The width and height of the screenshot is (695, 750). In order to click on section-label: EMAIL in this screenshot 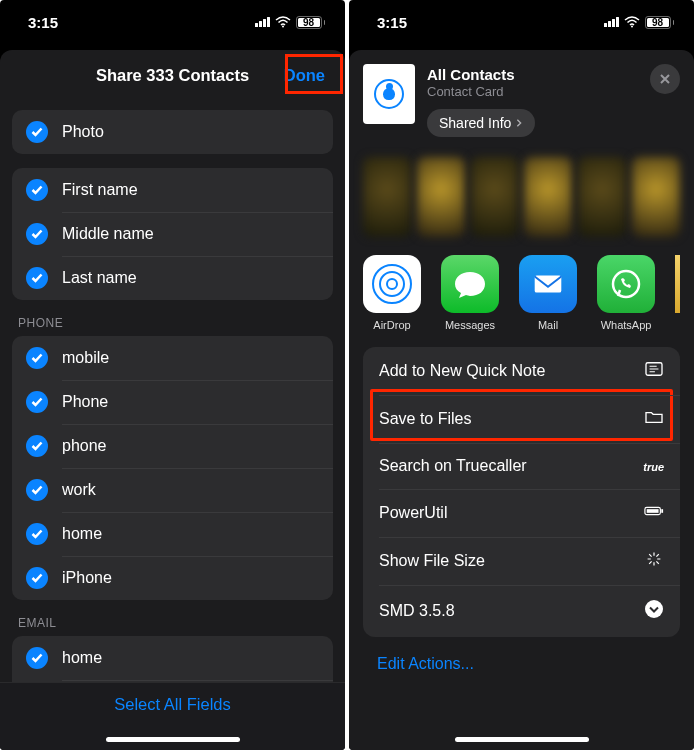, I will do `click(172, 618)`.